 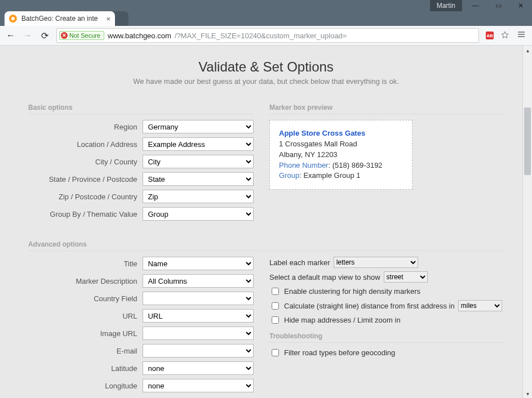 I want to click on label-country-field: Country Field, so click(x=86, y=298).